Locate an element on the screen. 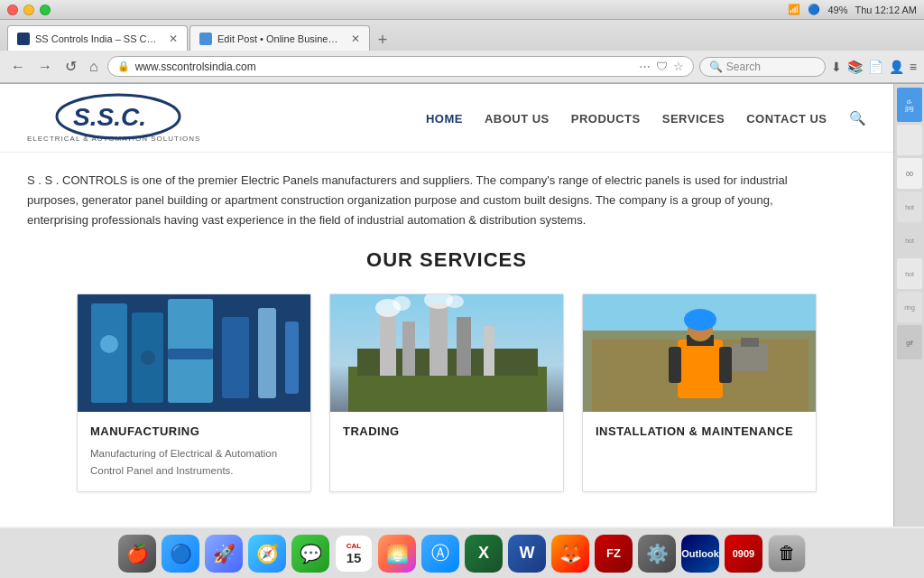  dock-calendar-date: 15 is located at coordinates (354, 558).